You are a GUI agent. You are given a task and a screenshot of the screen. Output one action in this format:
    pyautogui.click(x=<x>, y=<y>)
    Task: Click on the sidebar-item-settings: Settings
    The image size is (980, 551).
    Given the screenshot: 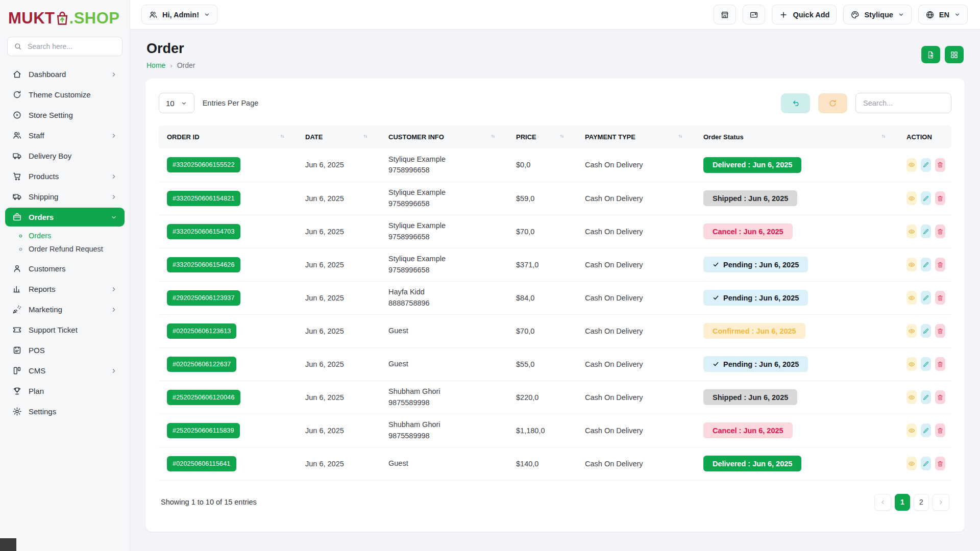 What is the action you would take?
    pyautogui.click(x=65, y=411)
    